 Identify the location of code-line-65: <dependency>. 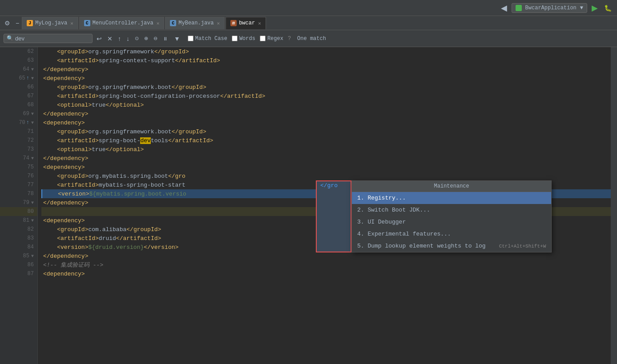
(326, 78).